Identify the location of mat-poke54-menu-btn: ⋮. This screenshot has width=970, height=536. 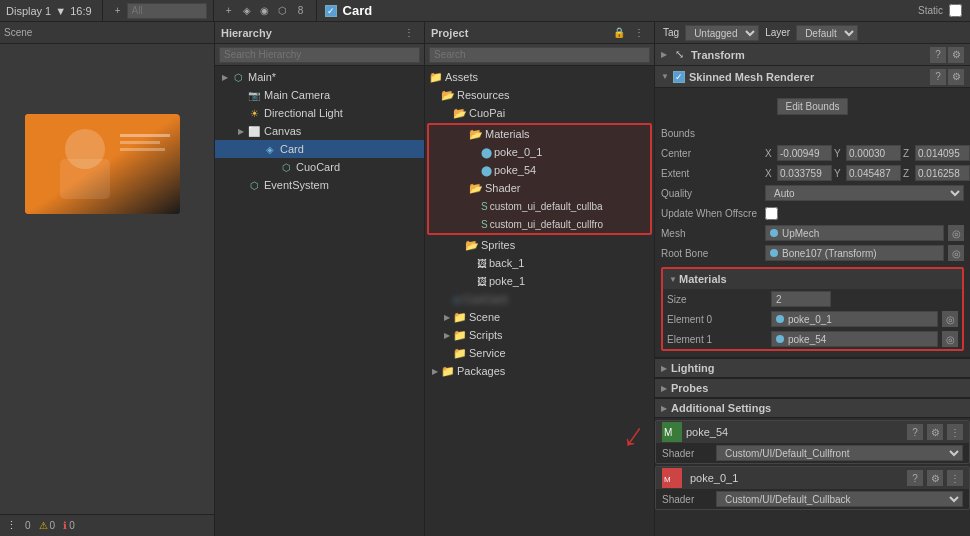
(955, 432).